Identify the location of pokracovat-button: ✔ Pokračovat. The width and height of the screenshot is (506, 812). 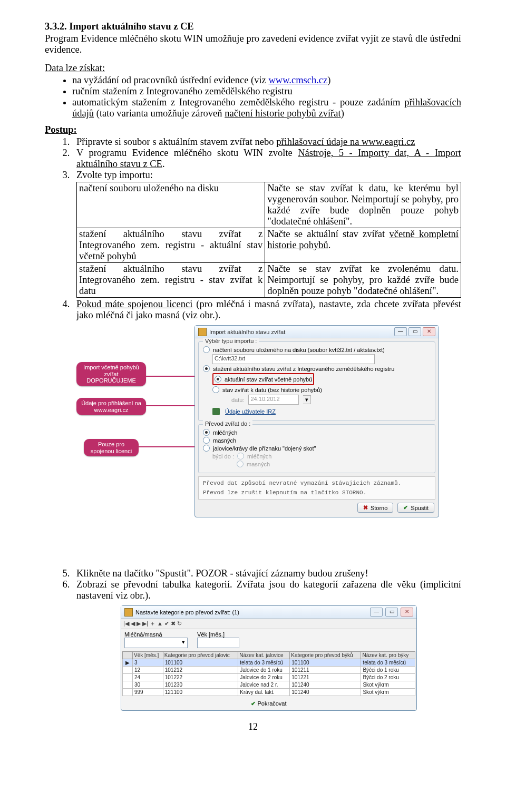
(269, 704).